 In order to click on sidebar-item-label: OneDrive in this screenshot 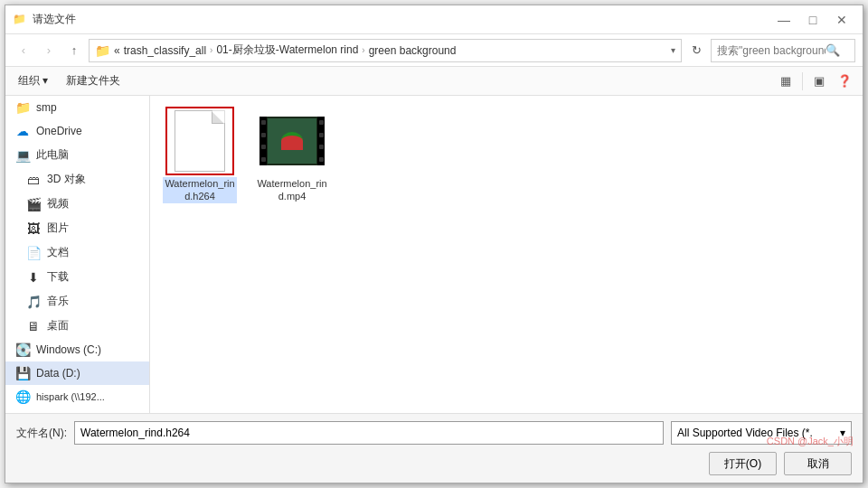, I will do `click(60, 131)`.